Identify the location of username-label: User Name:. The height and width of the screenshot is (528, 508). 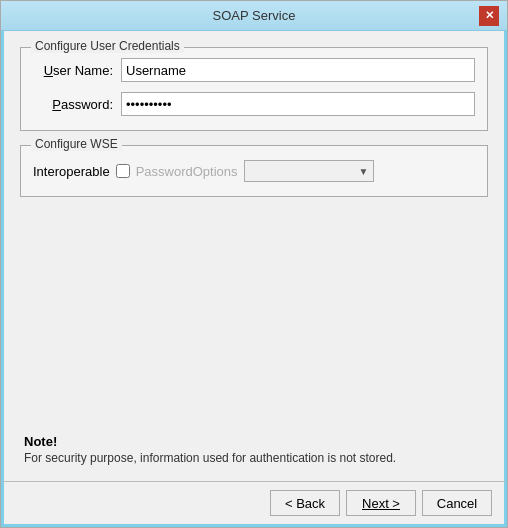
(73, 70).